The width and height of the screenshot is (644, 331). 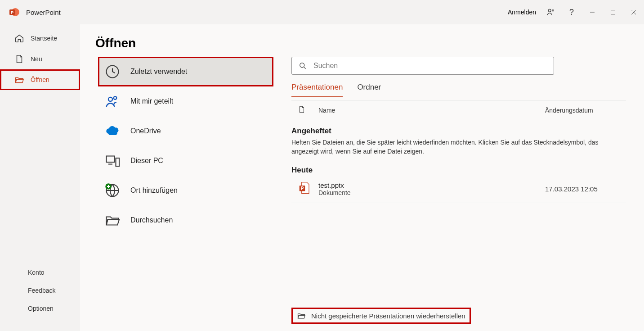 I want to click on file-tabs: Präsentationen Ordner, so click(x=459, y=90).